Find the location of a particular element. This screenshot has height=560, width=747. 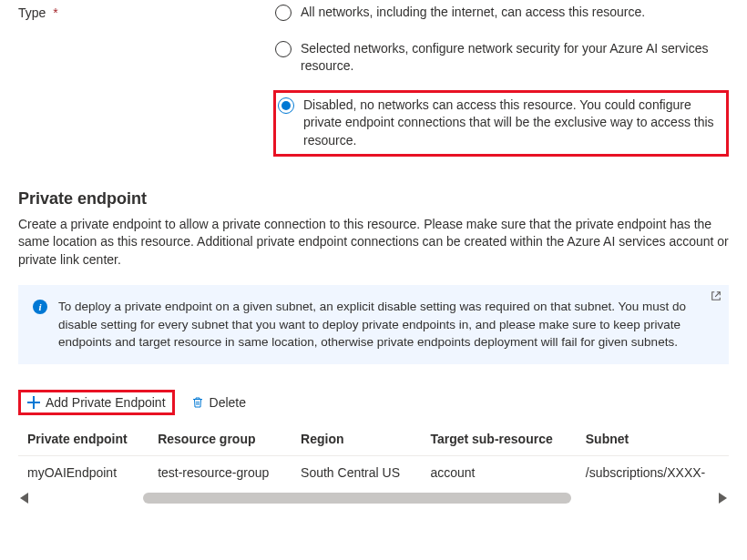

scroll-left-arrow-icon is located at coordinates (24, 498).